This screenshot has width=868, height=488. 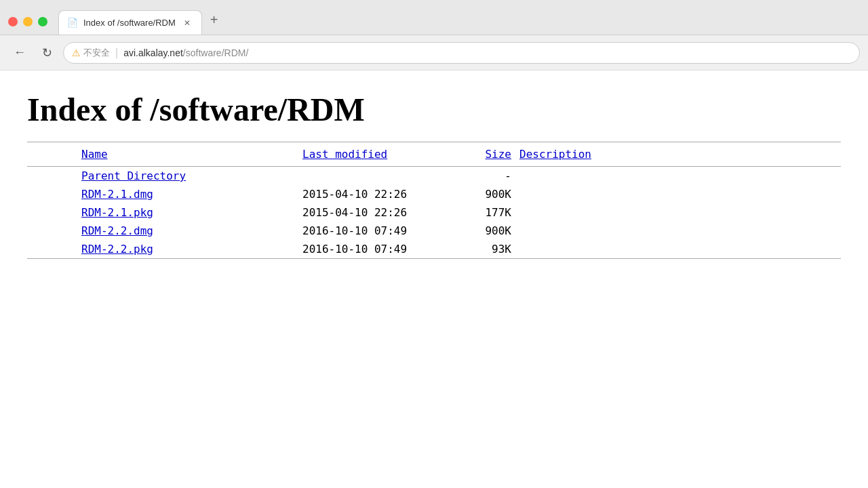 I want to click on table-row: RDM-2.2.dmg2016-10-10 07:49900K, so click(x=434, y=230).